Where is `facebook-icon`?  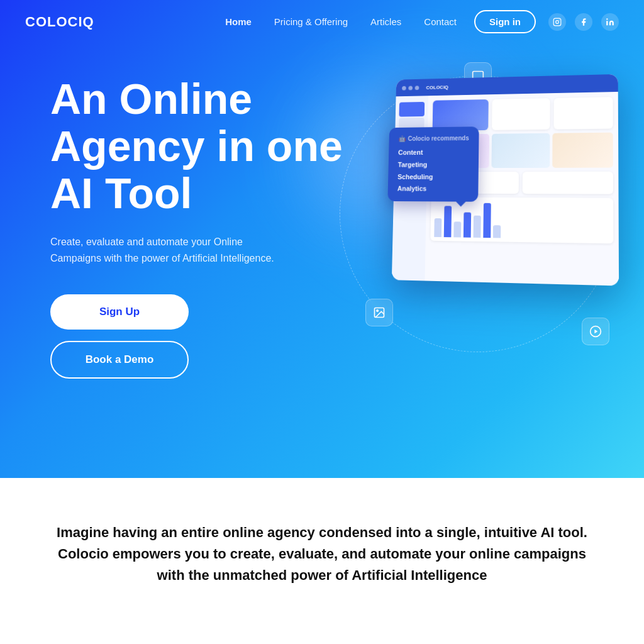
facebook-icon is located at coordinates (584, 22).